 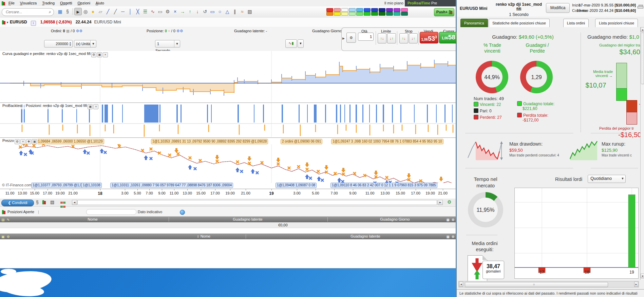 I want to click on tools-icon: ⚙, so click(x=168, y=12).